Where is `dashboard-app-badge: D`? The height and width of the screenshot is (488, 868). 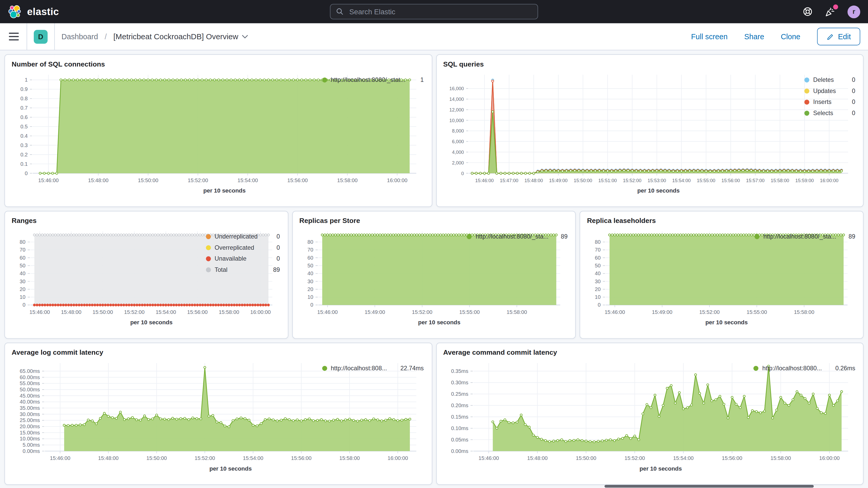 dashboard-app-badge: D is located at coordinates (40, 36).